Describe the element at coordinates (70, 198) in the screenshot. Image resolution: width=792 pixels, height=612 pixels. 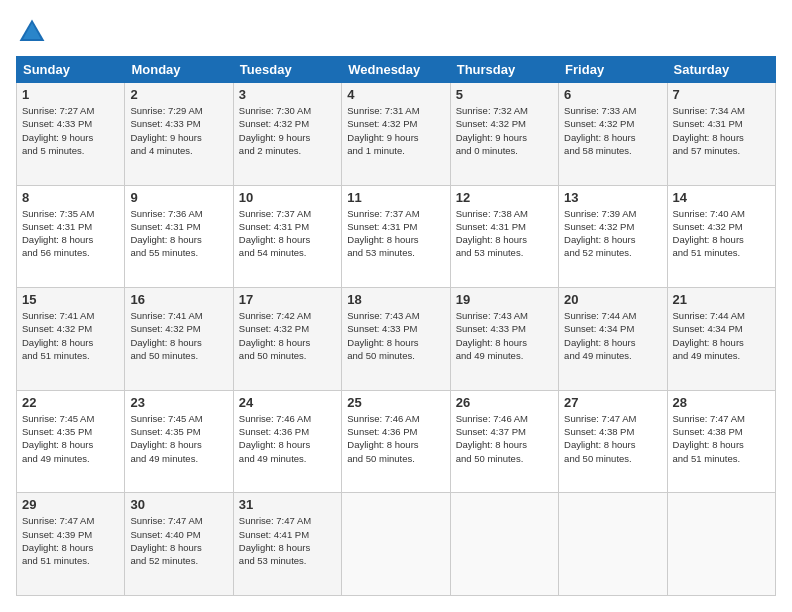
I see `day-number: 8` at that location.